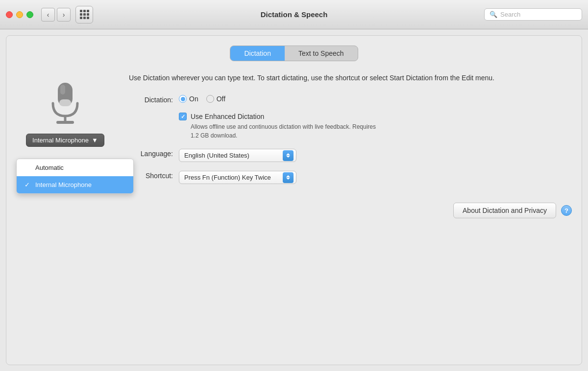 This screenshot has width=588, height=371. I want to click on tab-bar: Dictation Text to Speech, so click(294, 53).